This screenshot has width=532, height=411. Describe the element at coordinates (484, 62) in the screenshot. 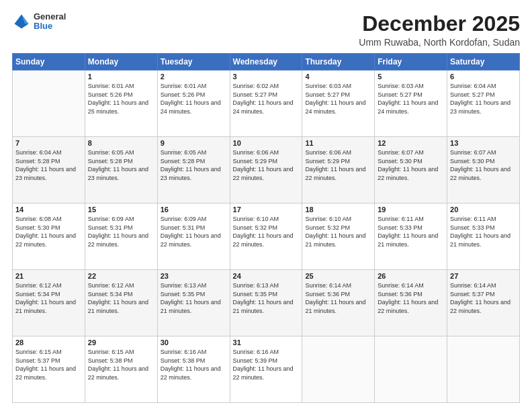

I see `calendar-day-header: Saturday` at that location.